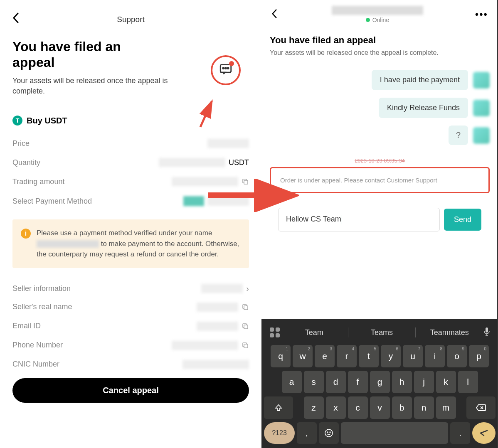  What do you see at coordinates (424, 382) in the screenshot?
I see `key-j: j` at bounding box center [424, 382].